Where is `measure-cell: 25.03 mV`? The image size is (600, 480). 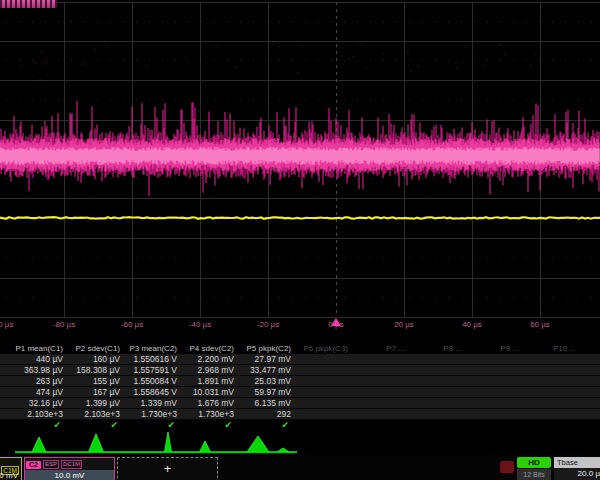
measure-cell: 25.03 mV is located at coordinates (268, 381).